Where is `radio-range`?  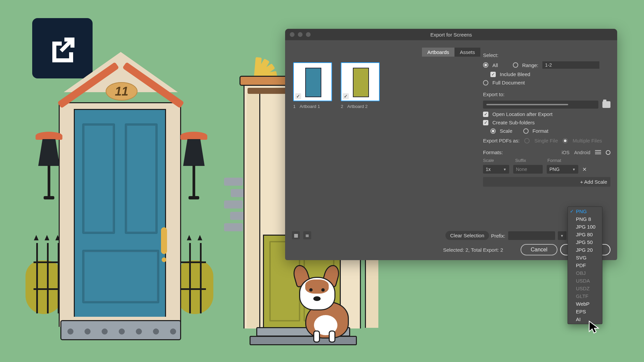
radio-range is located at coordinates (516, 65).